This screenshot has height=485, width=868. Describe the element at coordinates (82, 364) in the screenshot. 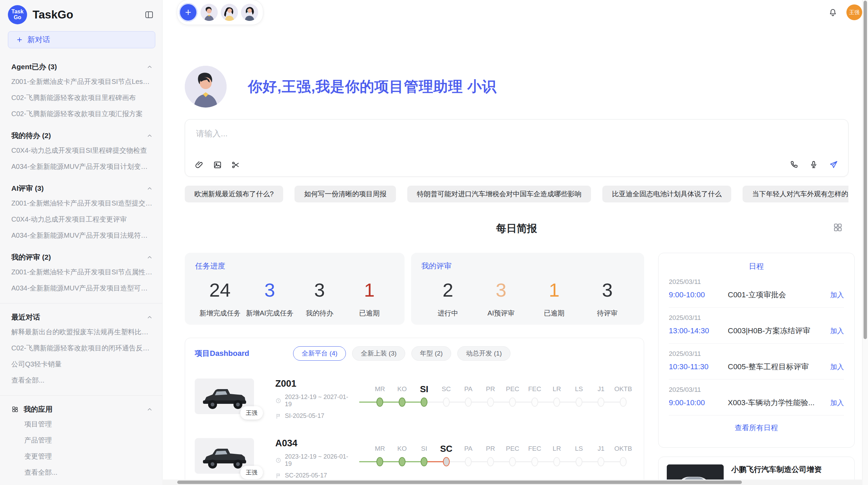

I see `recent-chat-item: 公司Q3轻卡销量` at that location.